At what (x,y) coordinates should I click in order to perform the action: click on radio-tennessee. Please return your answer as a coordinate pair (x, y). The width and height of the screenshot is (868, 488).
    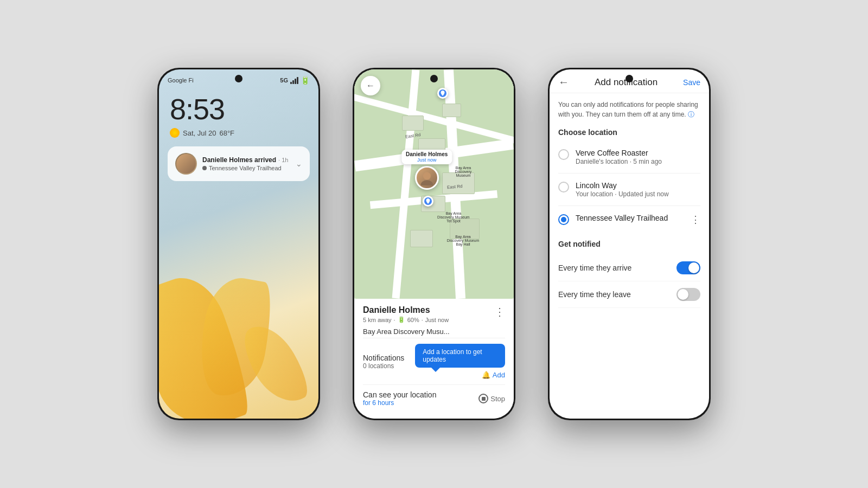
    Looking at the image, I should click on (564, 220).